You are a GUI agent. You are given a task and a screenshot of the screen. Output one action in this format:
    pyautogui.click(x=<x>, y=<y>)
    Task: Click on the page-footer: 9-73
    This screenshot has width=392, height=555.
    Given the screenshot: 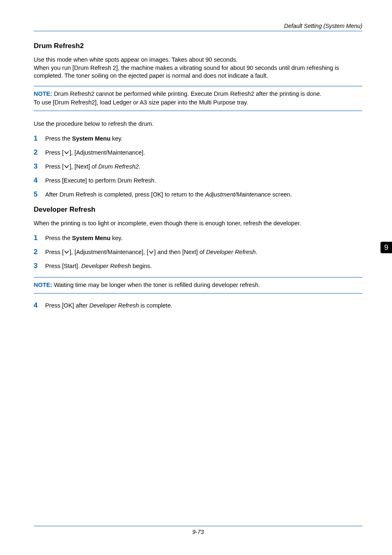 What is the action you would take?
    pyautogui.click(x=198, y=530)
    